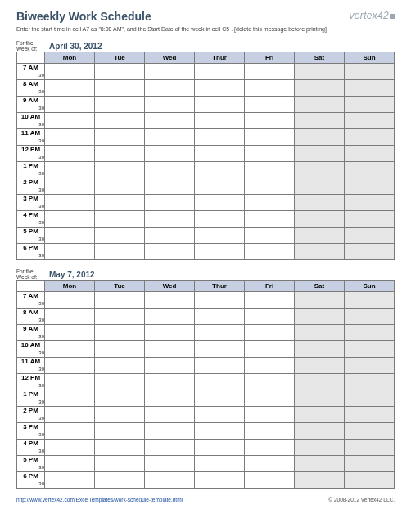 This screenshot has height=532, width=411. Describe the element at coordinates (270, 58) in the screenshot. I see `day-header: Fri` at that location.